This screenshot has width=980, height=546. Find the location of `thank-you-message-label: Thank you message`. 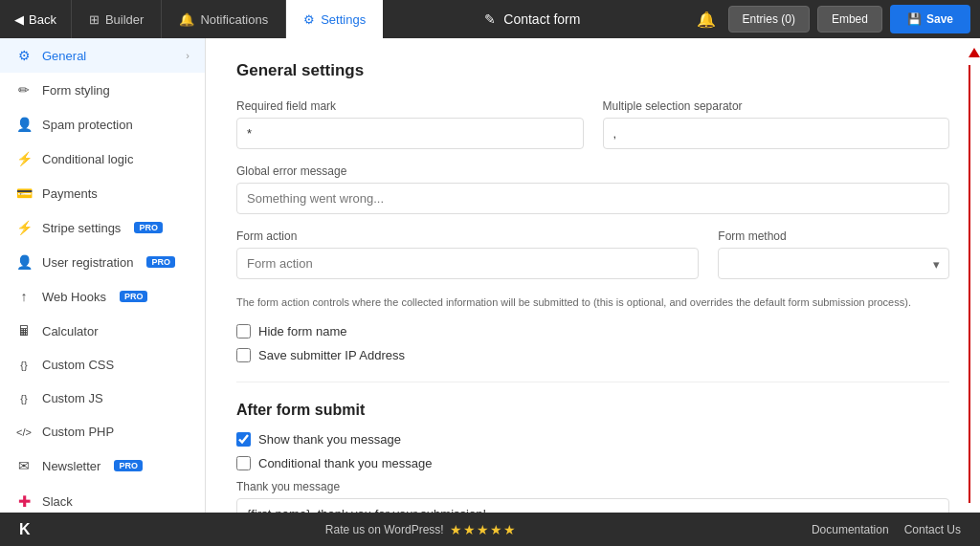

thank-you-message-label: Thank you message is located at coordinates (593, 487).